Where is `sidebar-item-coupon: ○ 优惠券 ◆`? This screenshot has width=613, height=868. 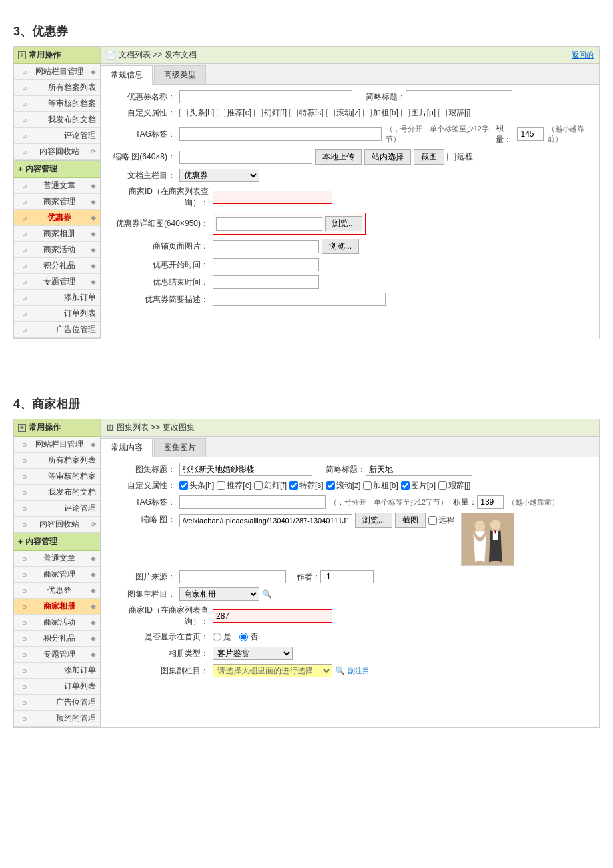
sidebar-item-coupon: ○ 优惠券 ◆ is located at coordinates (57, 218).